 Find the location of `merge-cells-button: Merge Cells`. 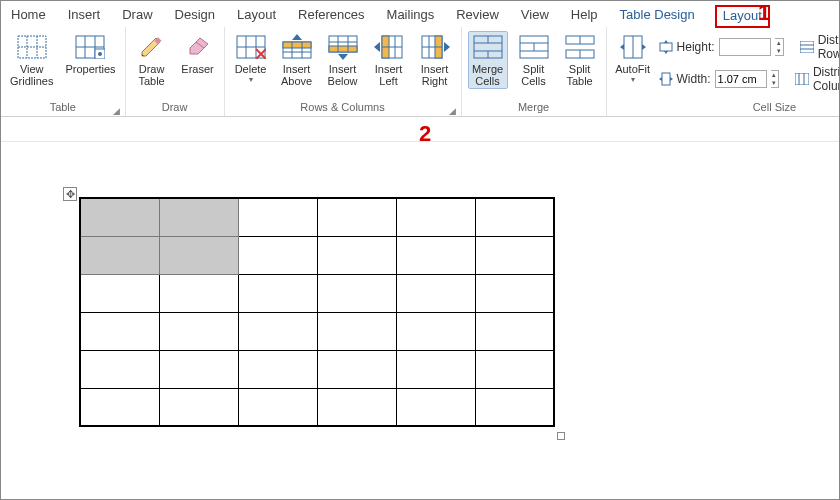

merge-cells-button: Merge Cells is located at coordinates (488, 60).